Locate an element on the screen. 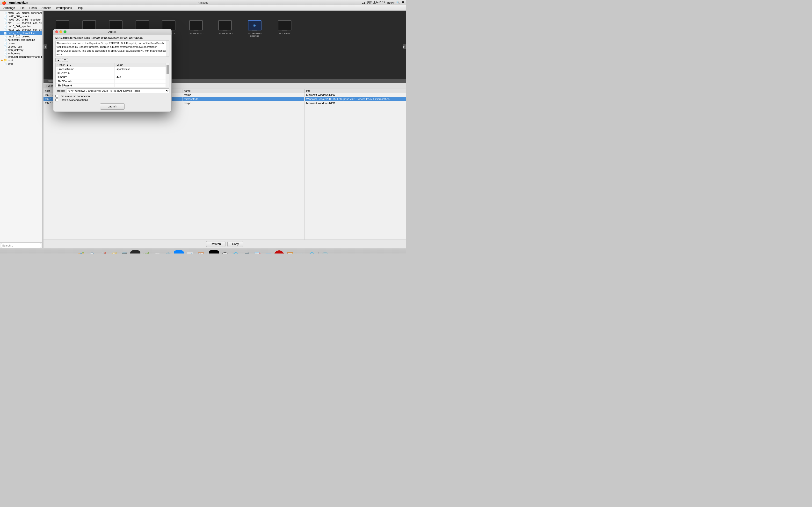 The width and height of the screenshot is (812, 507). options-scrollbar is located at coordinates (167, 75).